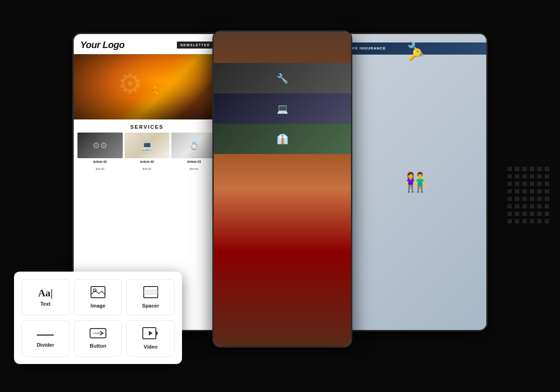  I want to click on spark-decoration, so click(155, 88).